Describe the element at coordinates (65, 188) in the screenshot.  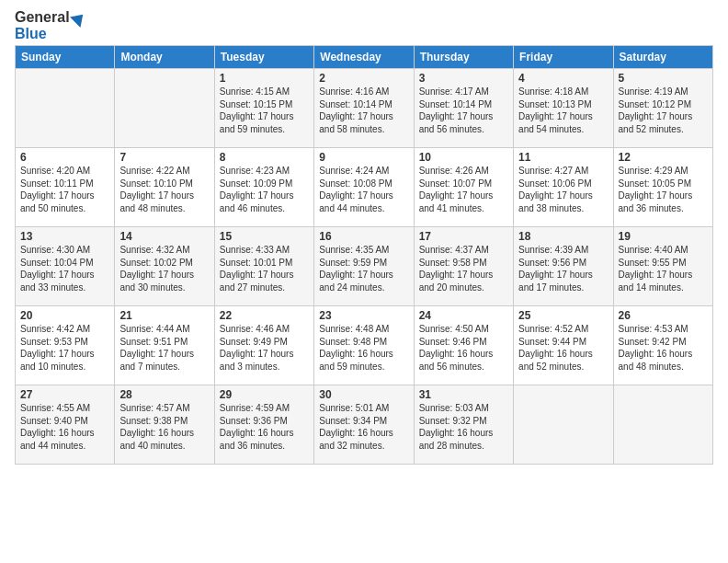
I see `calendar-cell: 6Sunrise: 4:20 AM Sunset: 10:11 PM Dayli…` at that location.